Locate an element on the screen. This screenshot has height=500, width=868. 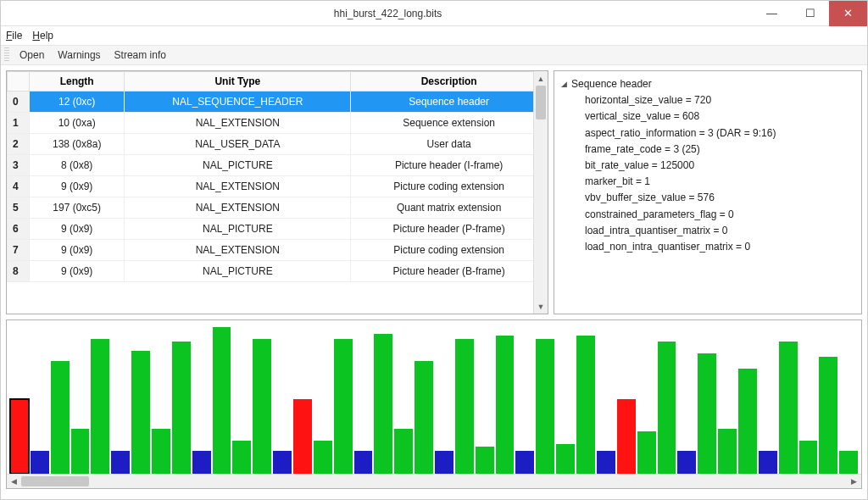
tree-leaf: bit_rate_value = 125000 is located at coordinates (720, 166).